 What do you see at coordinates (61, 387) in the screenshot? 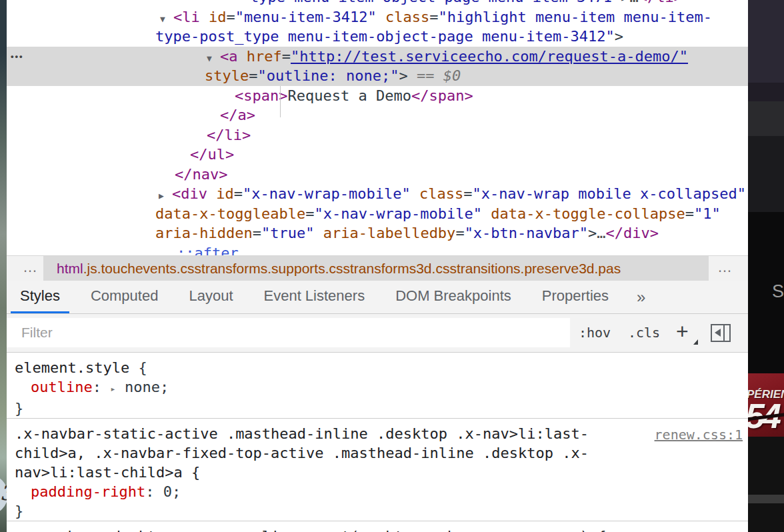
I see `code-token-prop: outline` at bounding box center [61, 387].